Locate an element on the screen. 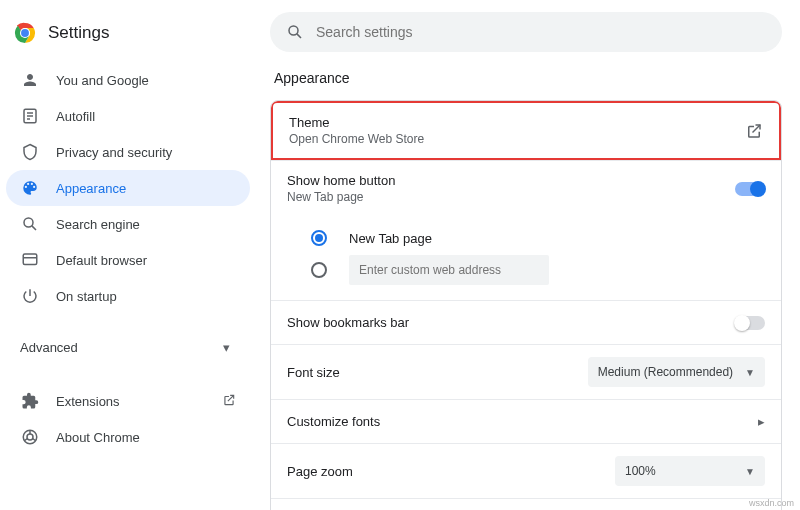  extensions-icon is located at coordinates (30, 401).